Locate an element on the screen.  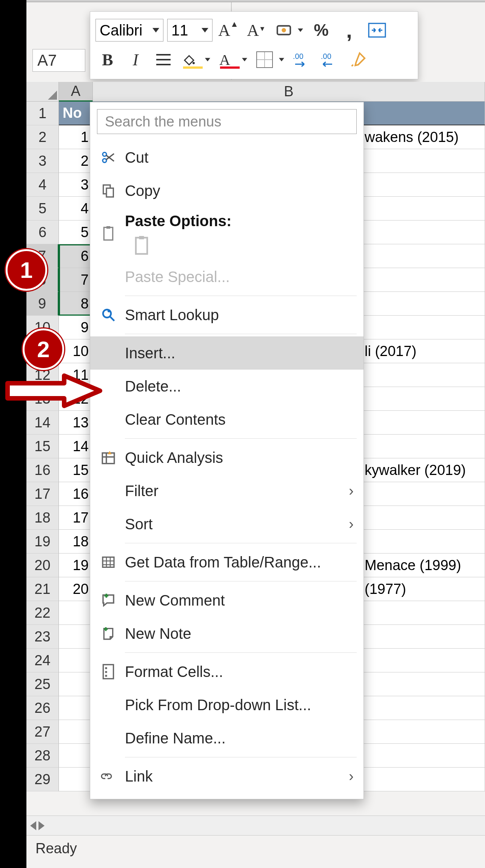
cell: 3 is located at coordinates (76, 185).